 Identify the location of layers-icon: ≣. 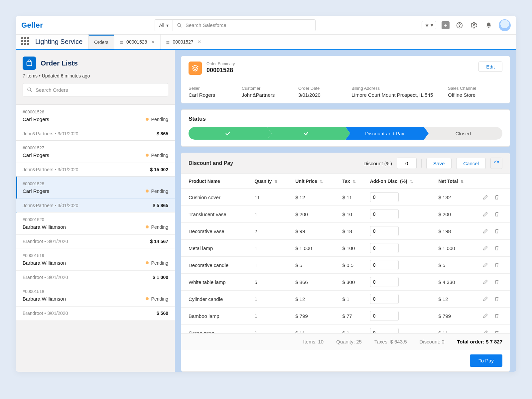
(122, 42).